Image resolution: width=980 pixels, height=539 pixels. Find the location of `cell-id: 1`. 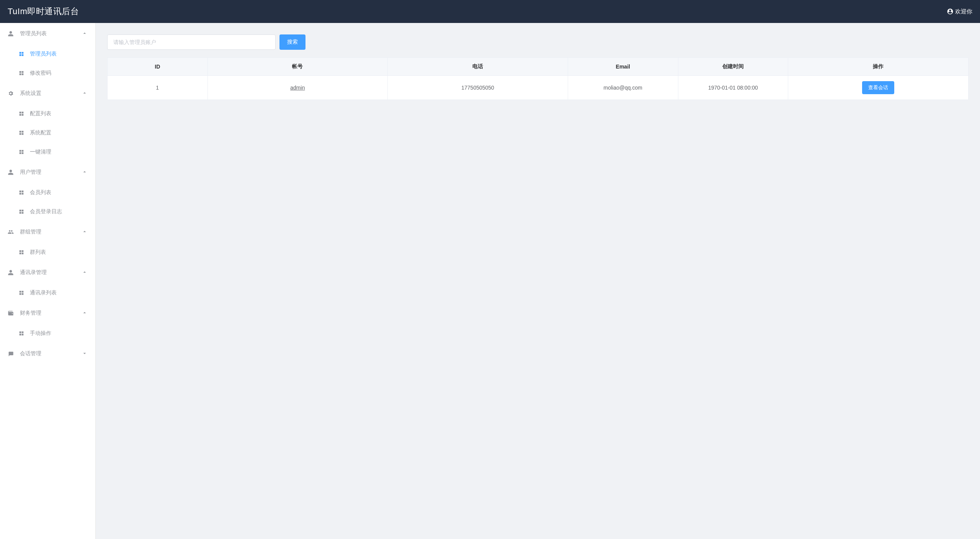

cell-id: 1 is located at coordinates (158, 88).